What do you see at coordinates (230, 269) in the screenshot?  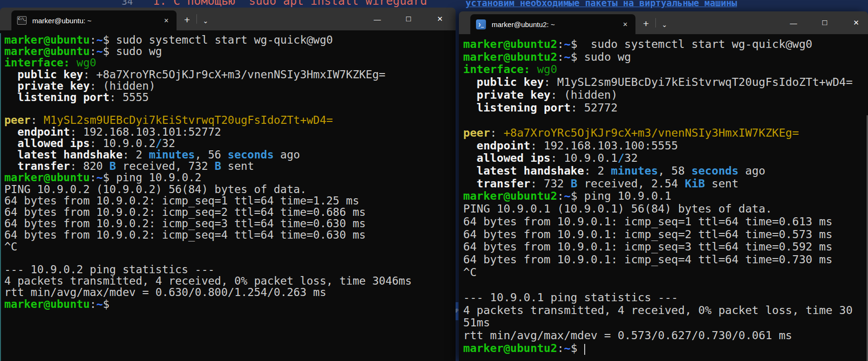 I see `terminal-line: --- 10.9.0.2 ping statistics ---` at bounding box center [230, 269].